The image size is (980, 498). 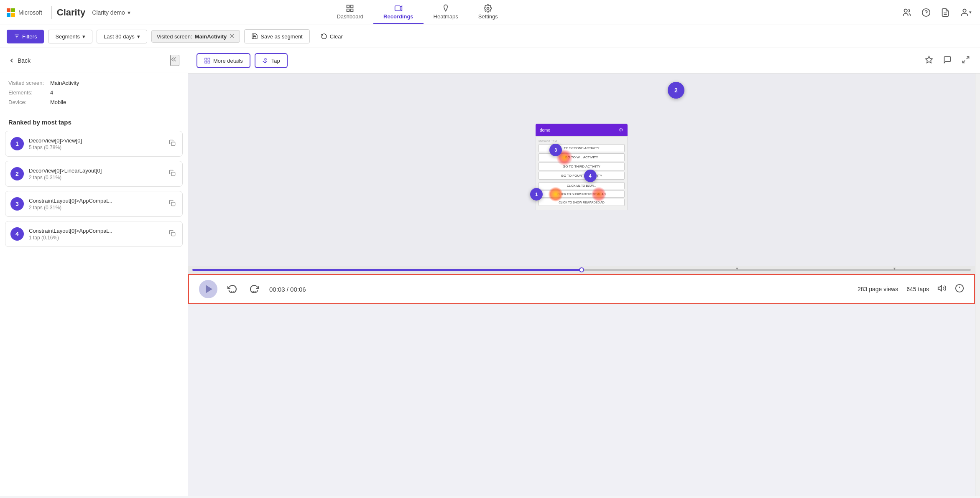 I want to click on tab-heatmaps: Heatmaps, so click(x=446, y=13).